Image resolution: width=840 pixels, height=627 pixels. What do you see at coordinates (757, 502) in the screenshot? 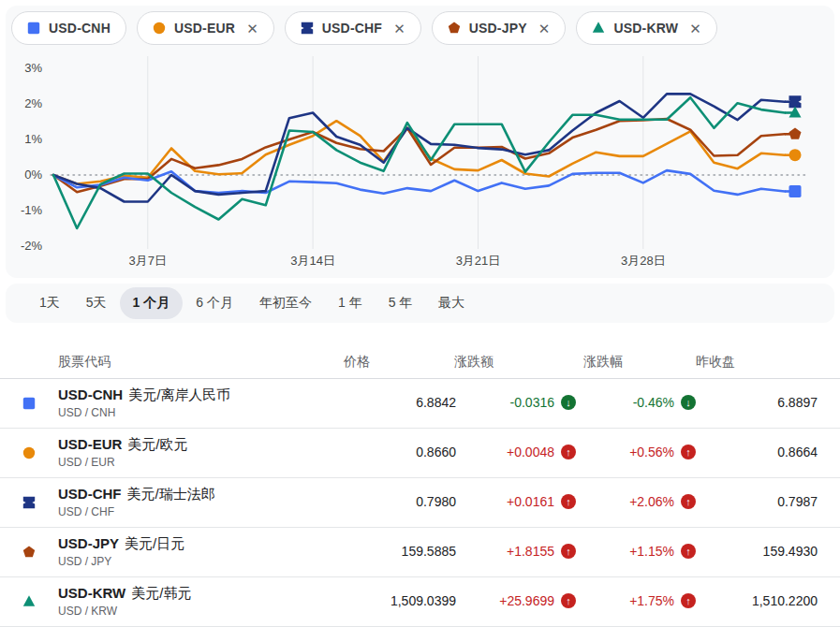
I see `prev-close-value: 0.7987` at bounding box center [757, 502].